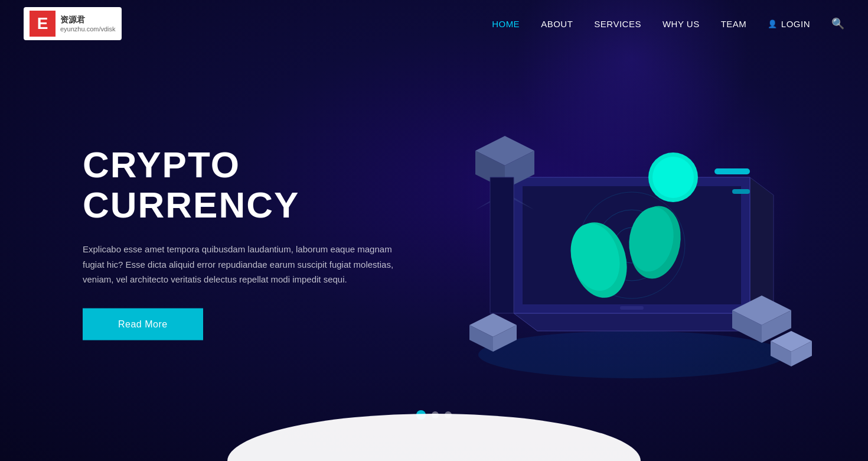 The image size is (868, 461). Describe the element at coordinates (668, 24) in the screenshot. I see `navigation: HOME ABOUT SERVICES WHY US TEAM LOGIN 🔍` at that location.